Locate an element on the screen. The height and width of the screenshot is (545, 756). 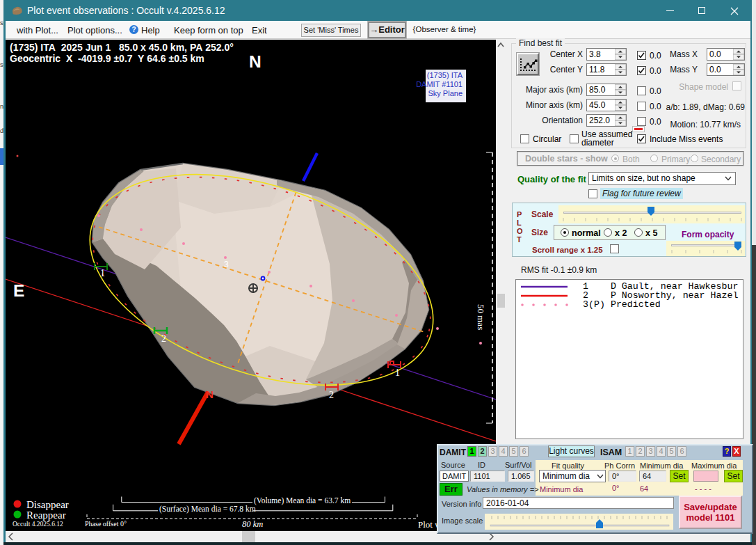
svg-text: DAMIT #1101 is located at coordinates (440, 84).